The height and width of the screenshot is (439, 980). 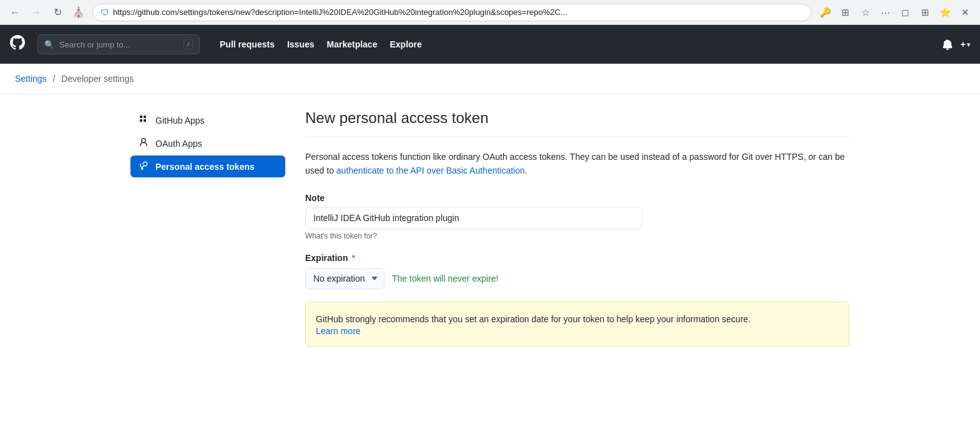 What do you see at coordinates (36, 12) in the screenshot?
I see `forward-button: →` at bounding box center [36, 12].